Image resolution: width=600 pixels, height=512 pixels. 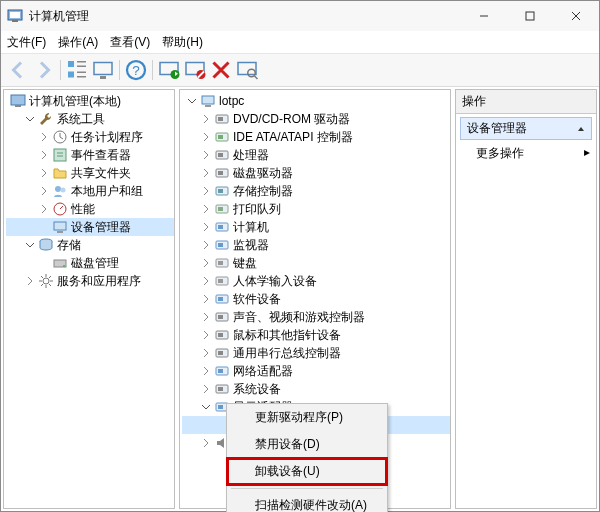 What do you see at coordinates (169, 70) in the screenshot?
I see `toolbar-update-button` at bounding box center [169, 70].